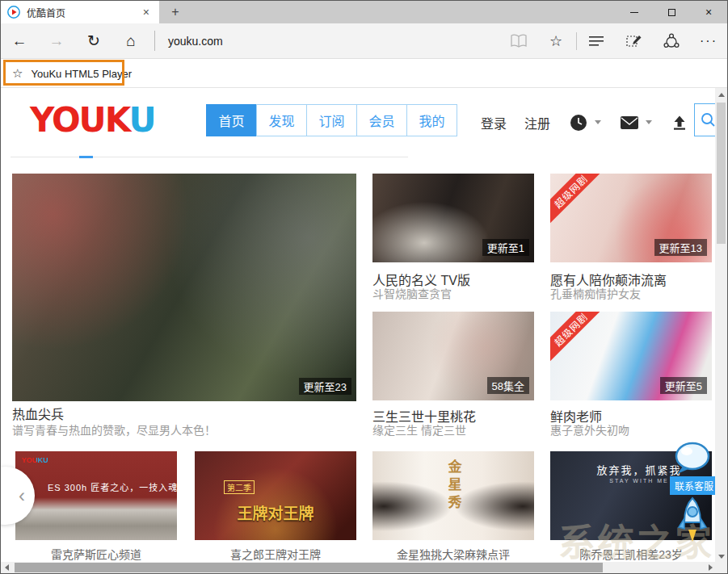  What do you see at coordinates (671, 41) in the screenshot?
I see `share-icon` at bounding box center [671, 41].